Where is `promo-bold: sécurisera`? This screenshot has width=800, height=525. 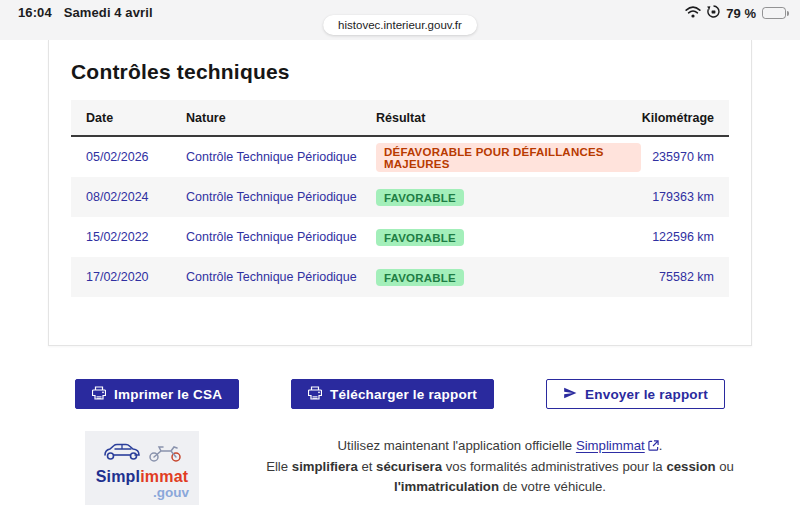
promo-bold: sécurisera is located at coordinates (409, 466).